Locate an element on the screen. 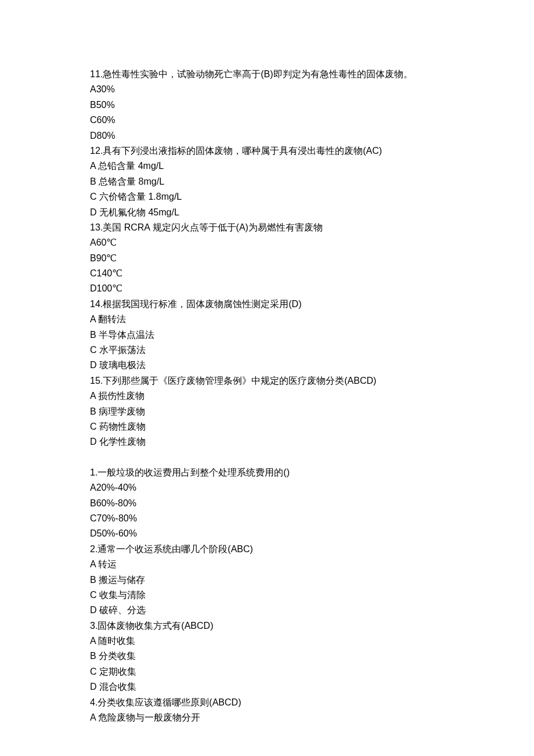 This screenshot has width=534, height=756. question-stem: 14.根据我国现行标准，固体废物腐蚀性测定采用(D) is located at coordinates (267, 304).